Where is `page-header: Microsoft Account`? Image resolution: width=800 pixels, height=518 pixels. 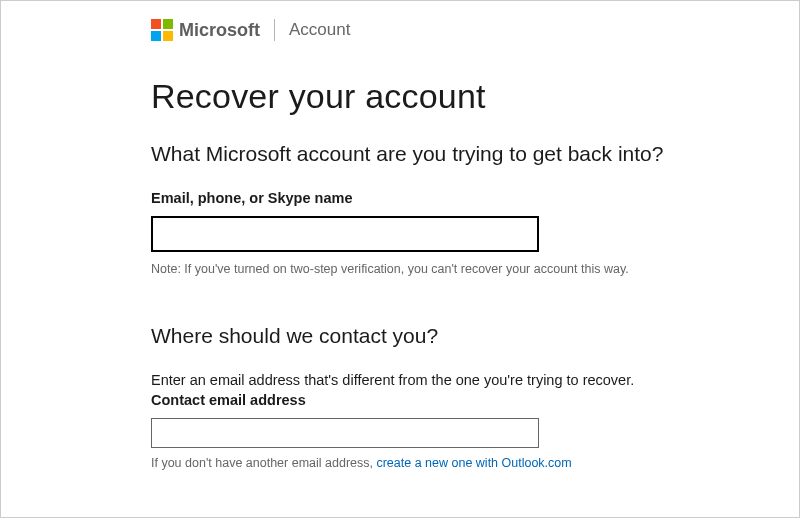
page-header: Microsoft Account is located at coordinates (445, 30).